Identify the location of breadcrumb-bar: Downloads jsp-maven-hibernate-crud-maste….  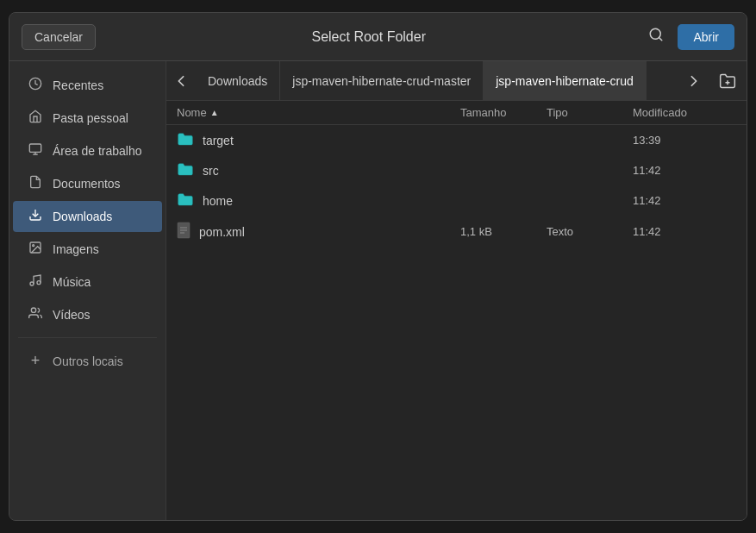
(457, 81).